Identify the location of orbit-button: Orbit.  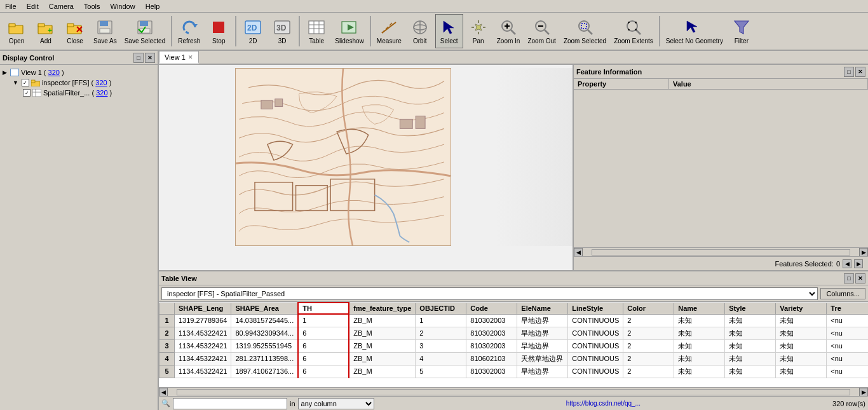
(420, 31).